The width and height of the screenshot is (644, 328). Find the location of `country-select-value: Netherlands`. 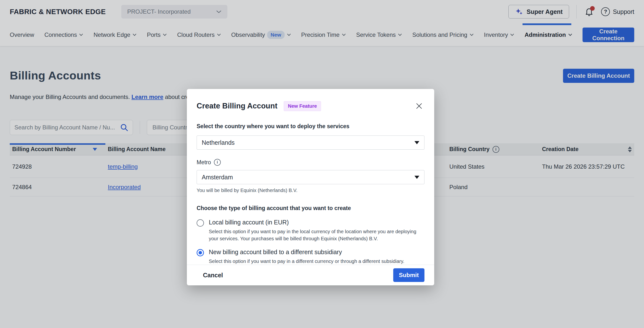

country-select-value: Netherlands is located at coordinates (218, 143).